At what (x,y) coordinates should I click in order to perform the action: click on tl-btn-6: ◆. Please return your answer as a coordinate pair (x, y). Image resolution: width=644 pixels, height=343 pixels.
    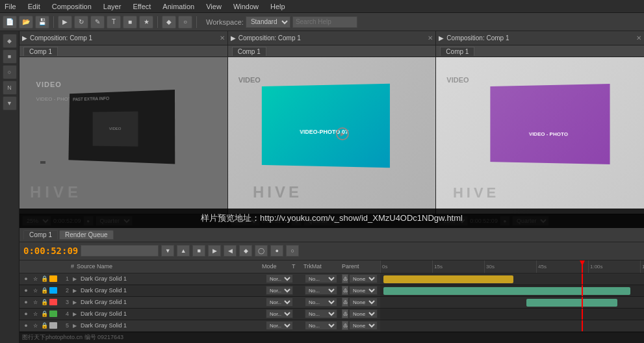
    Looking at the image, I should click on (246, 251).